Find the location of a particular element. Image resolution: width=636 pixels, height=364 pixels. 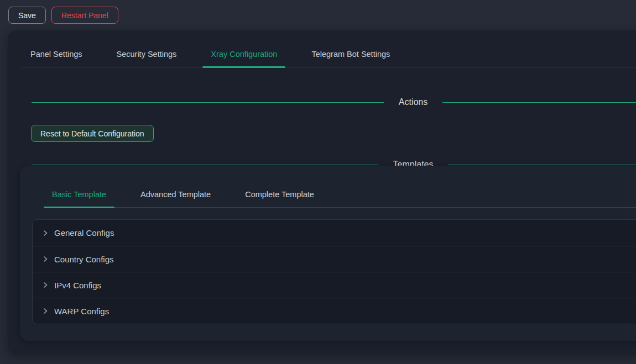

collapse-item-label: General Configs is located at coordinates (84, 233).